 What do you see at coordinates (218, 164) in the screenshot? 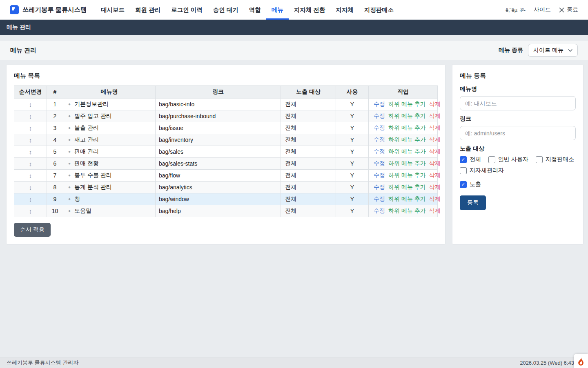
I see `menu-link-cell: bag/sales-stats` at bounding box center [218, 164].